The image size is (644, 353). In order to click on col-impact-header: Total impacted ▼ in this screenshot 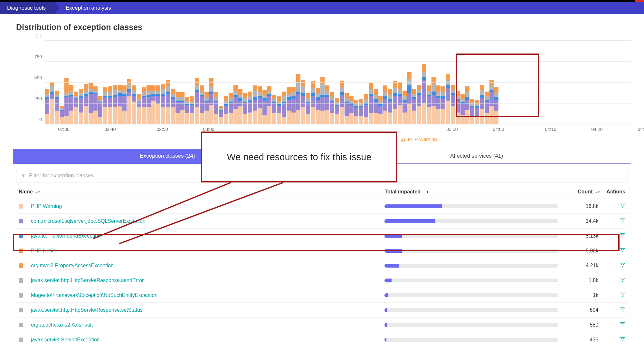, I will do `click(474, 192)`.